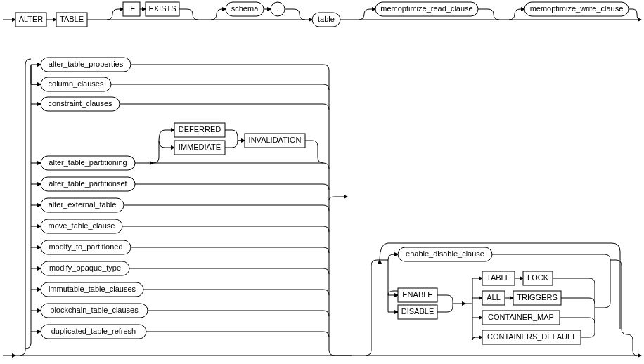 The image size is (644, 364). What do you see at coordinates (445, 254) in the screenshot?
I see `label-edc: enable_disable_clause` at bounding box center [445, 254].